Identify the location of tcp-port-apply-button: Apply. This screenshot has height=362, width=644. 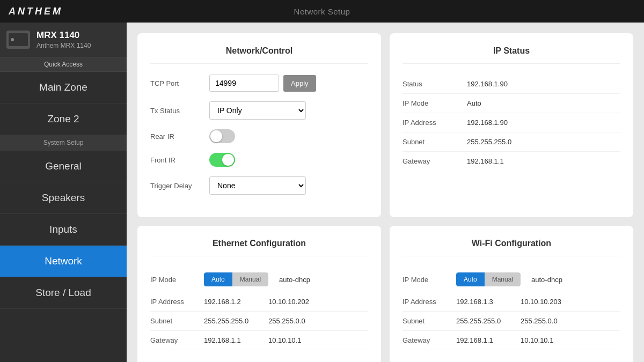
(299, 84).